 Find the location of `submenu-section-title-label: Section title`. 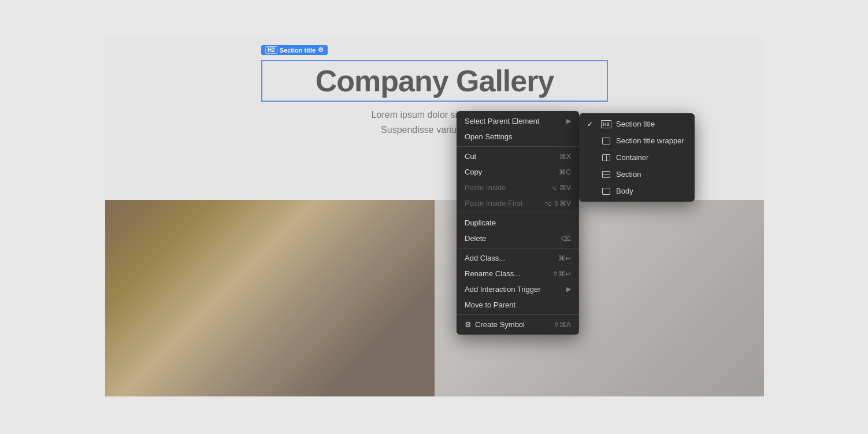

submenu-section-title-label: Section title is located at coordinates (636, 124).